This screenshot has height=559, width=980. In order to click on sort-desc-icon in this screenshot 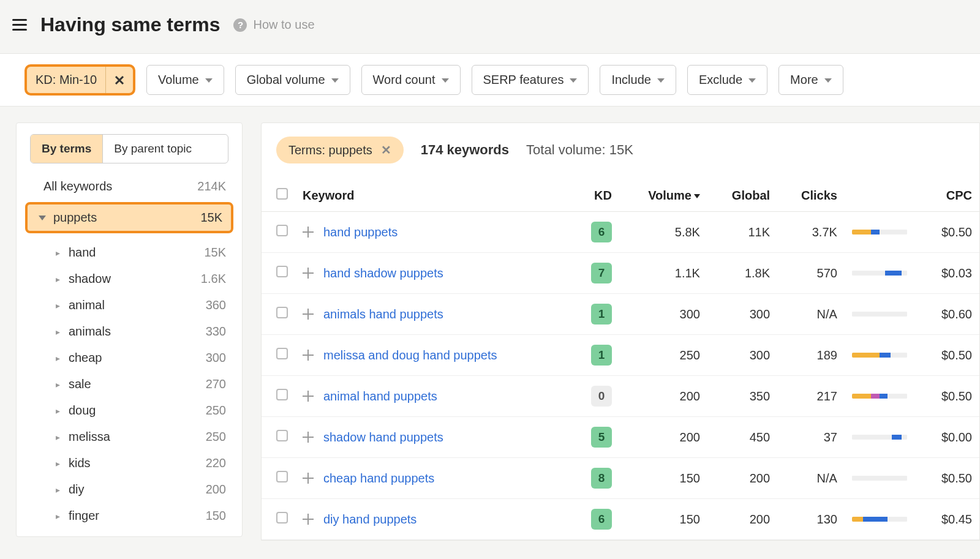, I will do `click(697, 196)`.